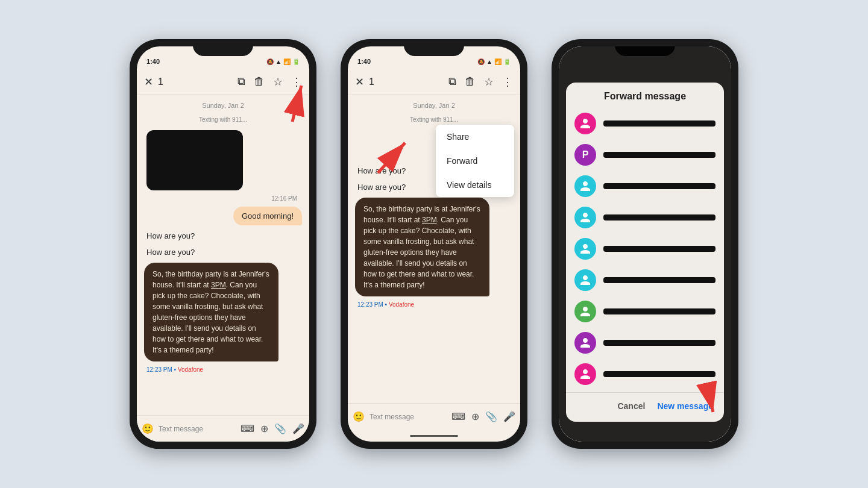 This screenshot has height=488, width=868. Describe the element at coordinates (434, 105) in the screenshot. I see `date-label-2: Sunday, Jan 2` at that location.